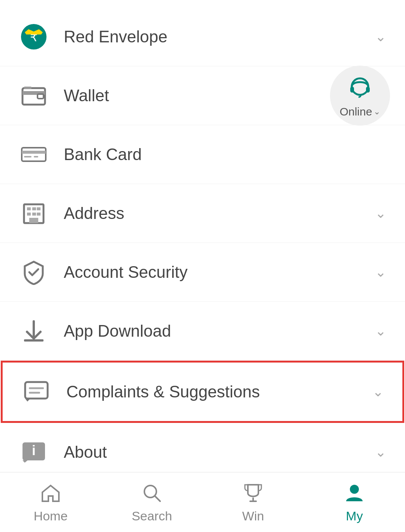 Image resolution: width=405 pixels, height=532 pixels. What do you see at coordinates (36, 392) in the screenshot?
I see `complaints-icon` at bounding box center [36, 392].